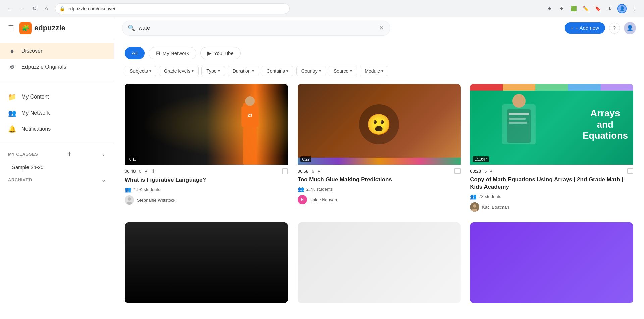 The image size is (644, 319). Describe the element at coordinates (70, 154) in the screenshot. I see `add-class-button: +` at that location.